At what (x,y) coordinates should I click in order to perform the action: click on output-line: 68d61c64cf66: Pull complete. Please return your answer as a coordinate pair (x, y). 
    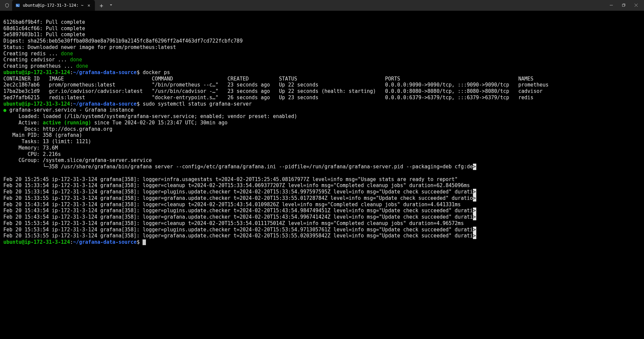
    Looking at the image, I should click on (44, 29).